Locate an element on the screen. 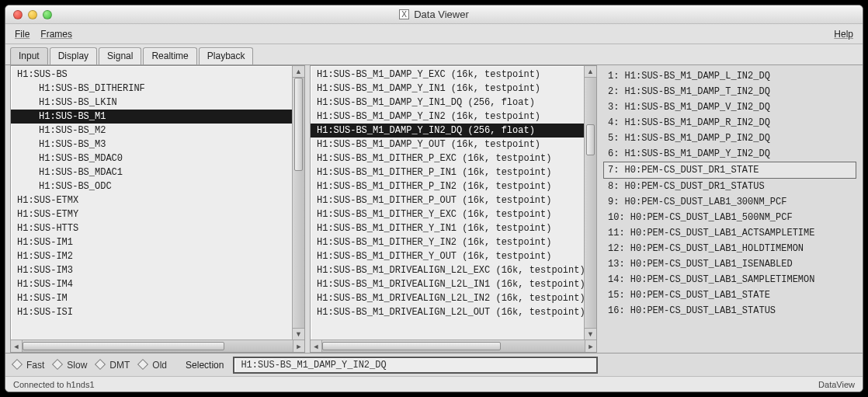 The width and height of the screenshot is (868, 397). list-item: H1:SUS-BS_M1_DITHER_P_EXC (16k, testpoin… is located at coordinates (447, 158).